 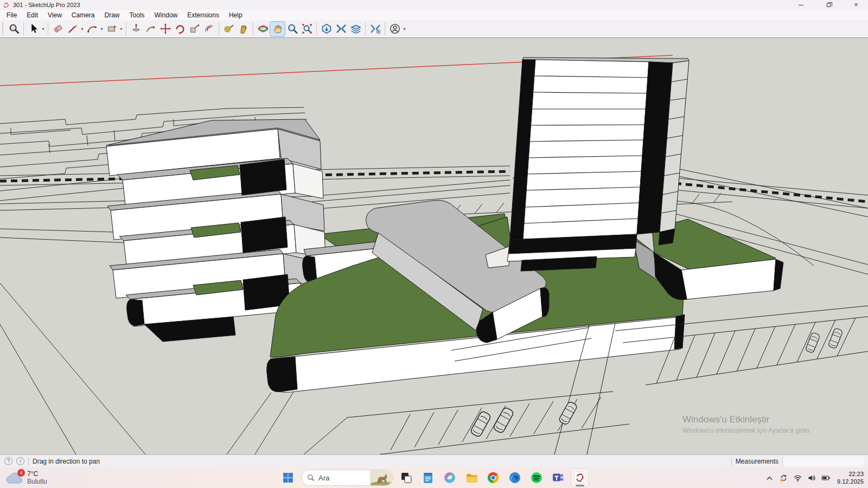 What do you see at coordinates (203, 15) in the screenshot?
I see `menu-extensions: Extensions` at bounding box center [203, 15].